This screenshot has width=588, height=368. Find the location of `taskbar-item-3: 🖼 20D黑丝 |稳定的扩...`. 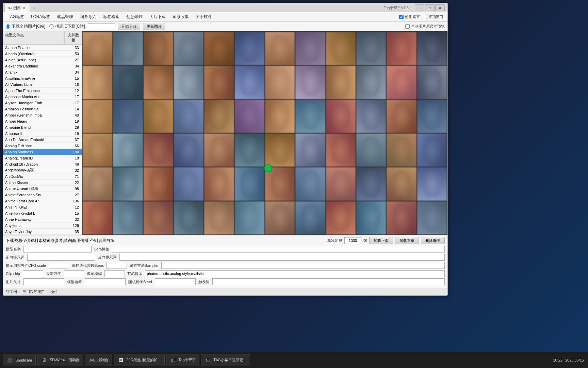

taskbar-item-3: 🖼 20D黑丝 |稳定的扩... is located at coordinates (139, 360).